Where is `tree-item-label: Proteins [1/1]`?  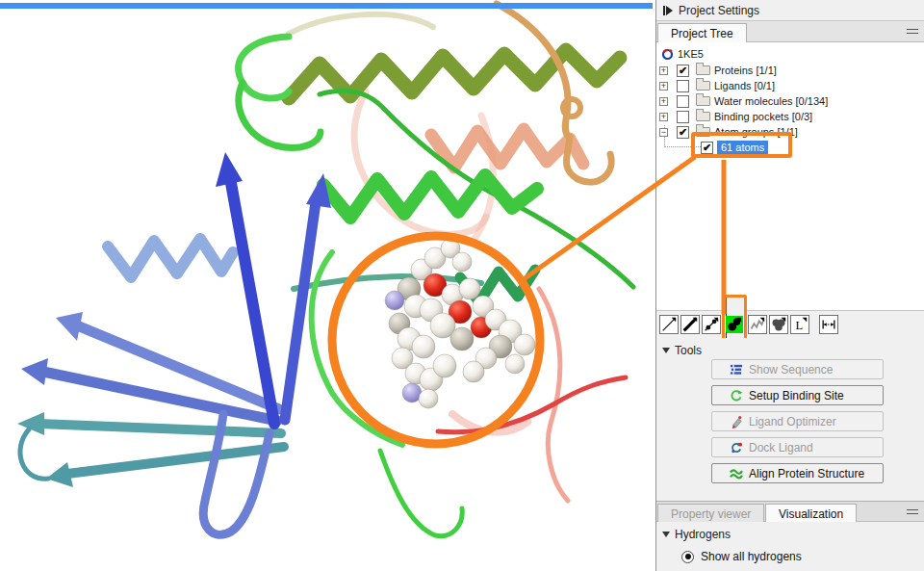
tree-item-label: Proteins [1/1] is located at coordinates (745, 70).